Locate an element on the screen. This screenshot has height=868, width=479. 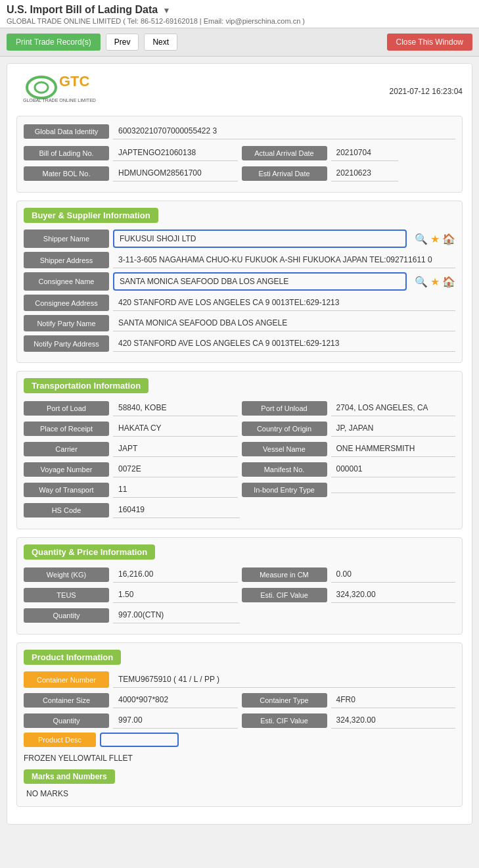
port-load-label: Port of Load is located at coordinates (66, 408).